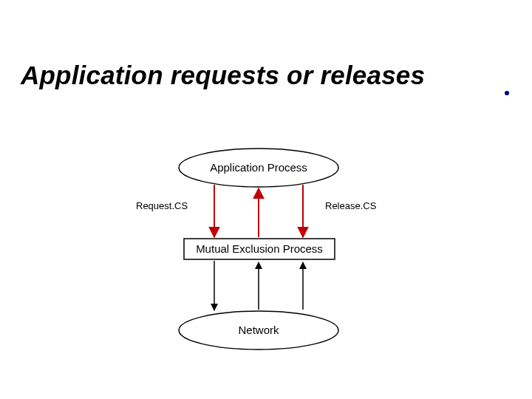 The width and height of the screenshot is (532, 399). What do you see at coordinates (259, 249) in the screenshot?
I see `mutual-exclusion-node: Mutual Exclusion Process` at bounding box center [259, 249].